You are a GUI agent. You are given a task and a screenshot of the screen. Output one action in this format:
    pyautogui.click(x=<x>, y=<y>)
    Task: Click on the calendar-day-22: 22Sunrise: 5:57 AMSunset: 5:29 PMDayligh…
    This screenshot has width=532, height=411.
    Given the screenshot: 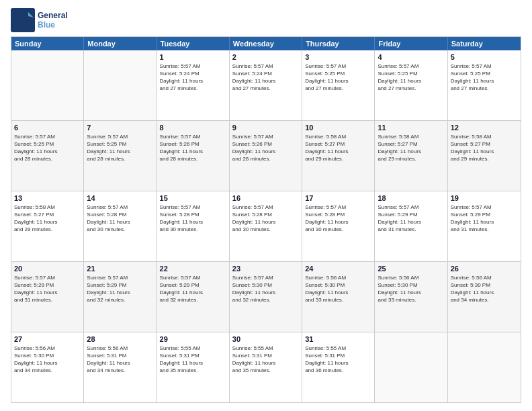 What is the action you would take?
    pyautogui.click(x=193, y=297)
    